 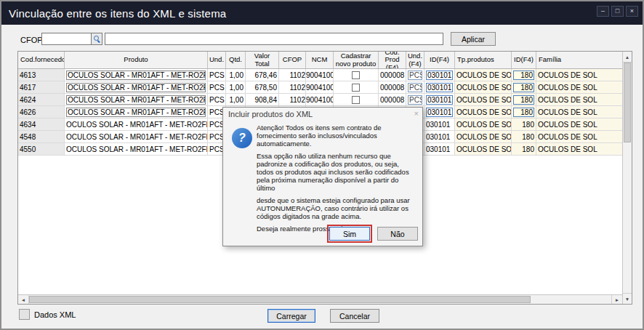 I want to click on cfop-input, so click(x=67, y=39).